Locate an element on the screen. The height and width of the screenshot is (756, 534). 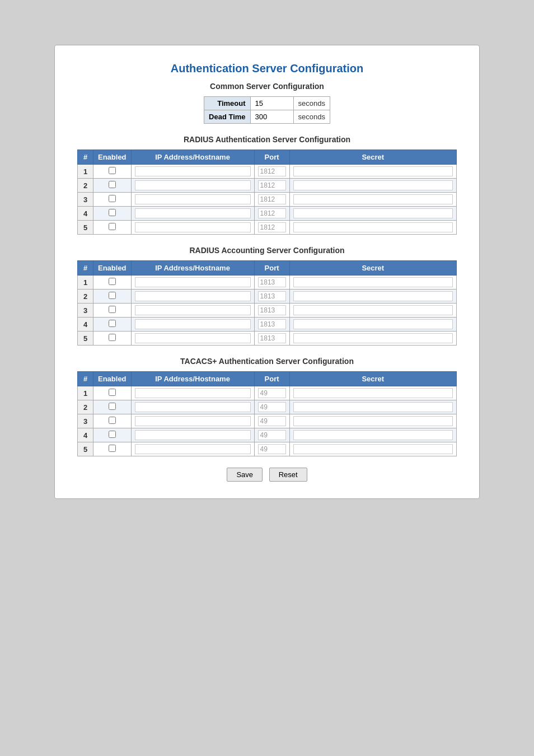
timeout-input-cell is located at coordinates (272, 104).